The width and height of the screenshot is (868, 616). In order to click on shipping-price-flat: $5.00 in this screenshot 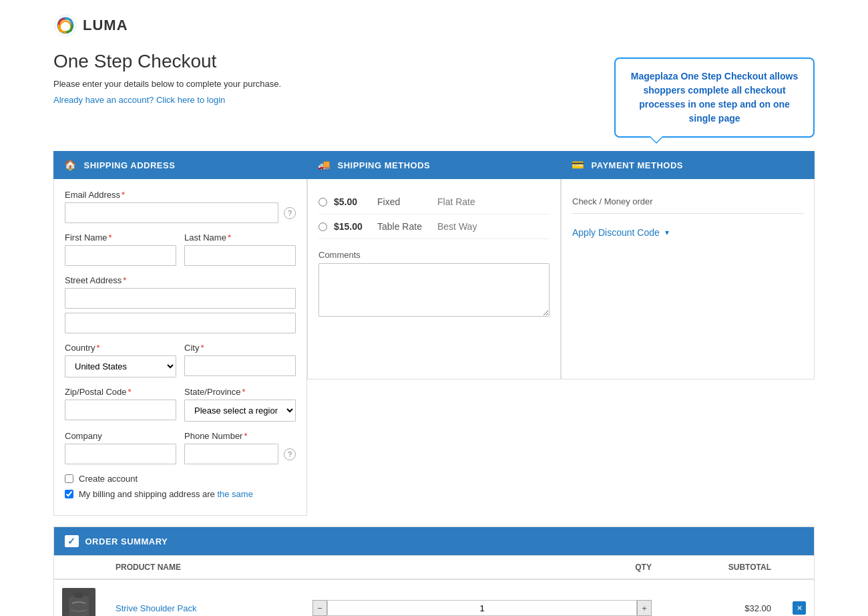, I will do `click(353, 202)`.